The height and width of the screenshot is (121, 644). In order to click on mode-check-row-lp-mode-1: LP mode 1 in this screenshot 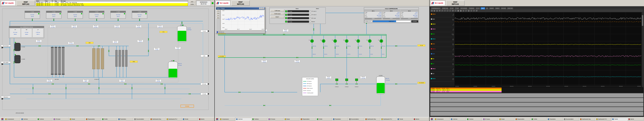, I will do `click(318, 11)`.